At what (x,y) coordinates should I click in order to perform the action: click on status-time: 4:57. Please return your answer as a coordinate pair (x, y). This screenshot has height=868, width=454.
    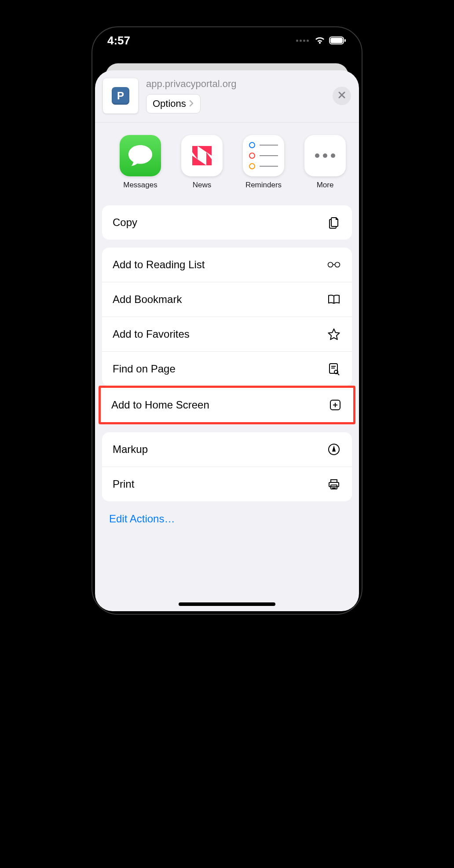
    Looking at the image, I should click on (119, 40).